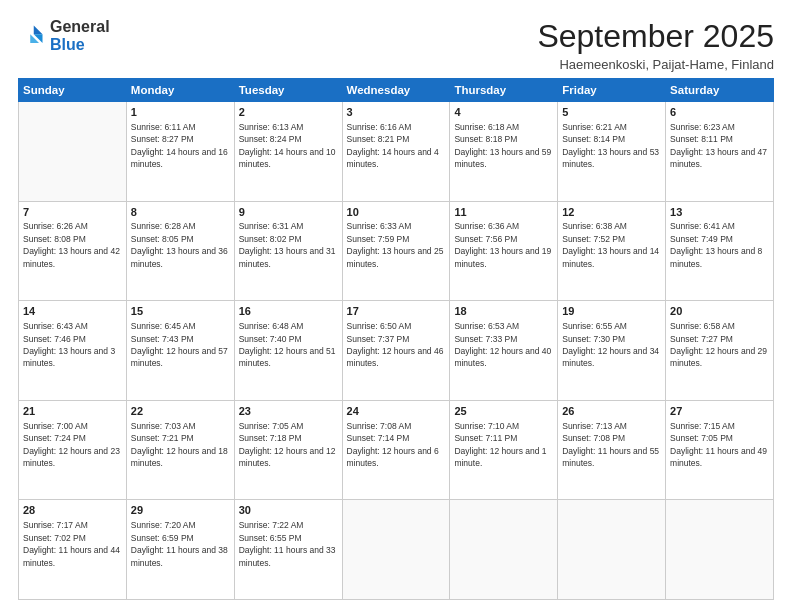 The image size is (792, 612). Describe the element at coordinates (486, 339) in the screenshot. I see `cell-sunset: Sunset: 7:33 PM` at that location.